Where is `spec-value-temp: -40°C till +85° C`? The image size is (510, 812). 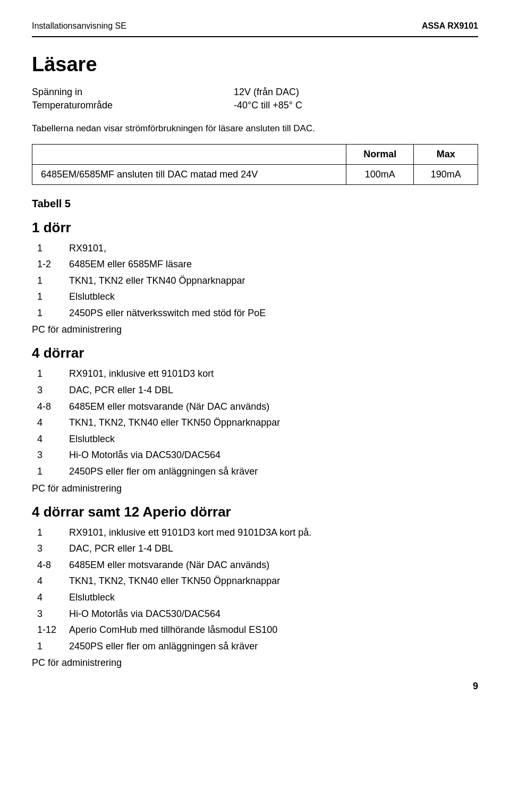
spec-value-temp: -40°C till +85° C is located at coordinates (268, 105).